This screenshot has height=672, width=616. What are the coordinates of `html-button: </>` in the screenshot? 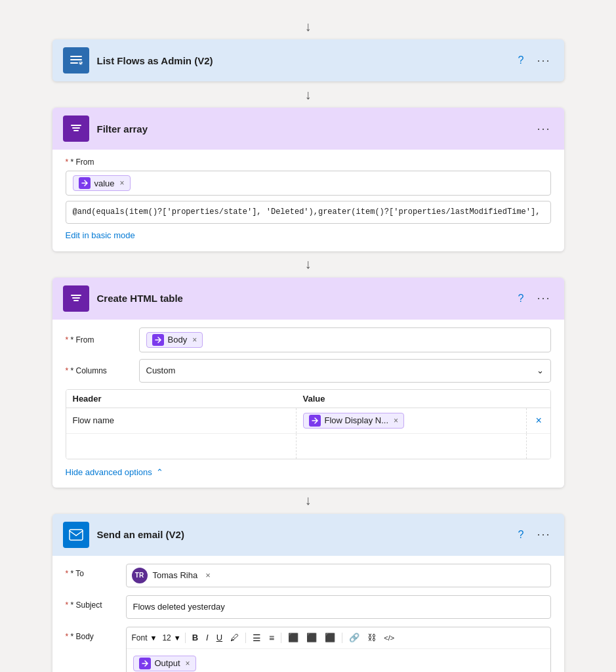 It's located at (389, 638).